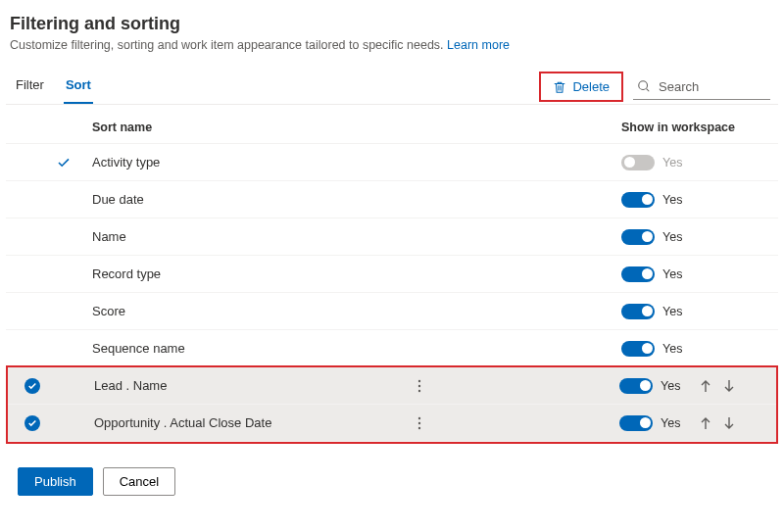  Describe the element at coordinates (712, 86) in the screenshot. I see `search-input` at that location.